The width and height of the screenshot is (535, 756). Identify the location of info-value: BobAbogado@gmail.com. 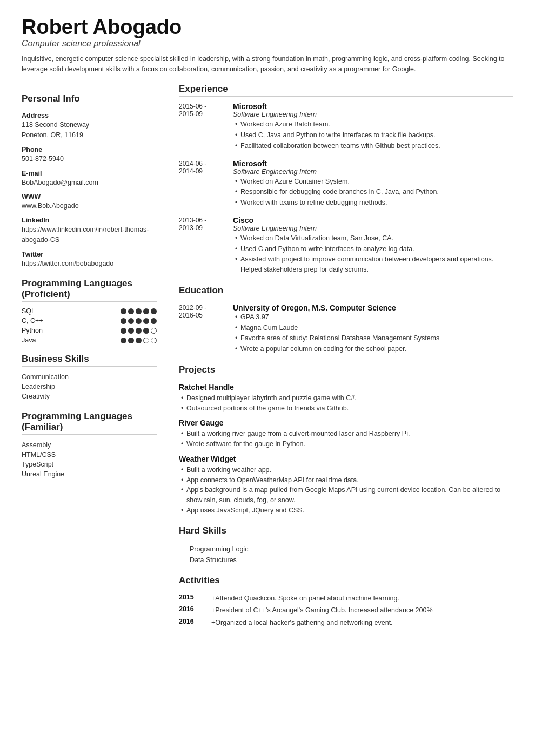
(89, 183).